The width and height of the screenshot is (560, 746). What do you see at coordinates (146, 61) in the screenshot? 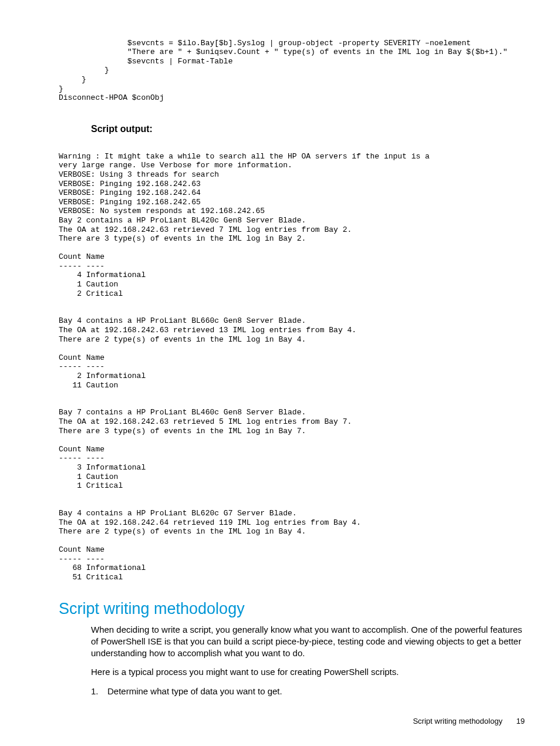
I see `code-line: $sevcnts | Format-Table` at bounding box center [146, 61].